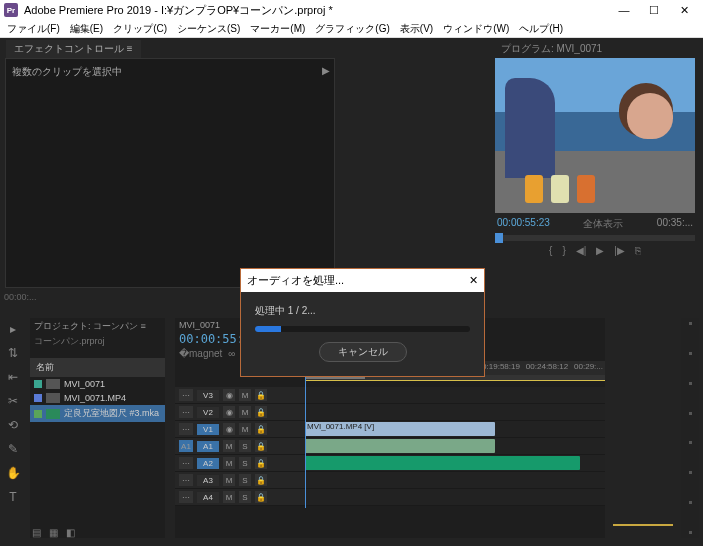 This screenshot has height=546, width=703. I want to click on ripple-tool: ⇤, so click(13, 377).